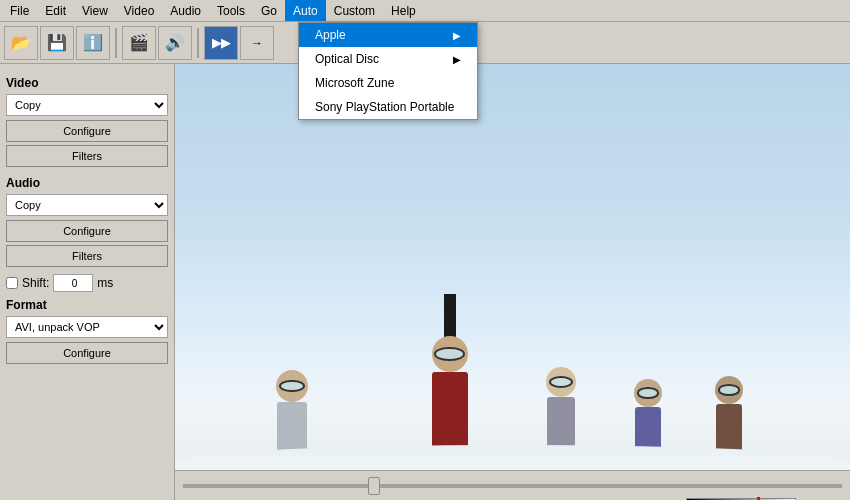 Image resolution: width=850 pixels, height=500 pixels. Describe the element at coordinates (87, 353) in the screenshot. I see `format-configure-button: Configure` at that location.